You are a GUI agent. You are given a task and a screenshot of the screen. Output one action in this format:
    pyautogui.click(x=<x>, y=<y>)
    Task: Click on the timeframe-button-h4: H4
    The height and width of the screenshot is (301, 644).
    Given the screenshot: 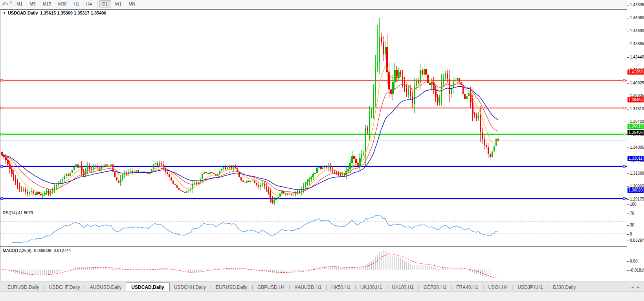 What is the action you would take?
    pyautogui.click(x=89, y=4)
    